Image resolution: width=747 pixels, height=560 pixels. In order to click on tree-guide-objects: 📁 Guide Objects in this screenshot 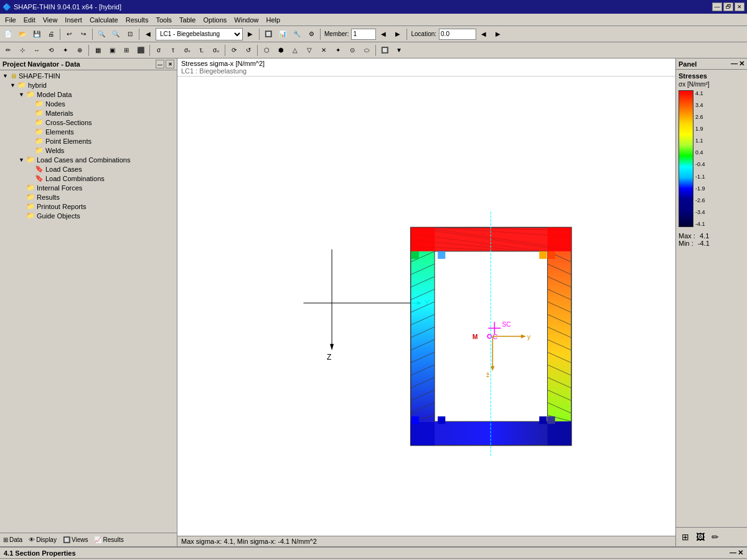, I will do `click(88, 215)`.